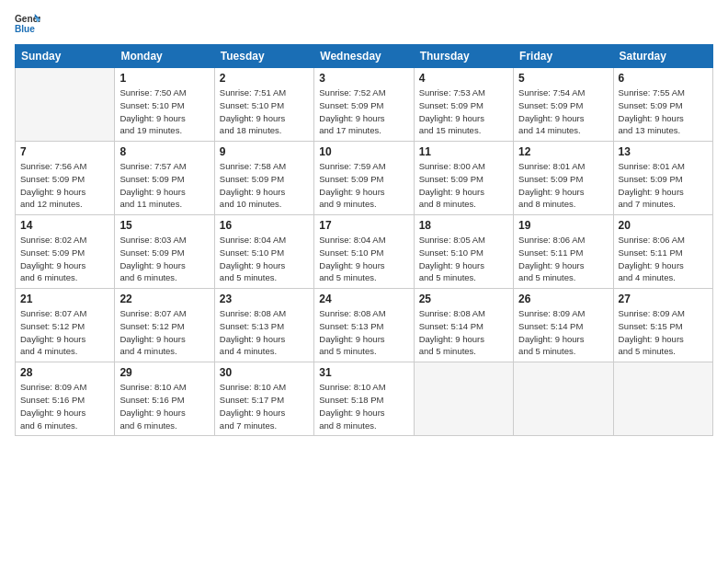 The image size is (728, 563). What do you see at coordinates (364, 252) in the screenshot?
I see `calendar-cell: 17Sunrise: 8:04 AMSunset: 5:10 PMDayligh…` at bounding box center [364, 252].